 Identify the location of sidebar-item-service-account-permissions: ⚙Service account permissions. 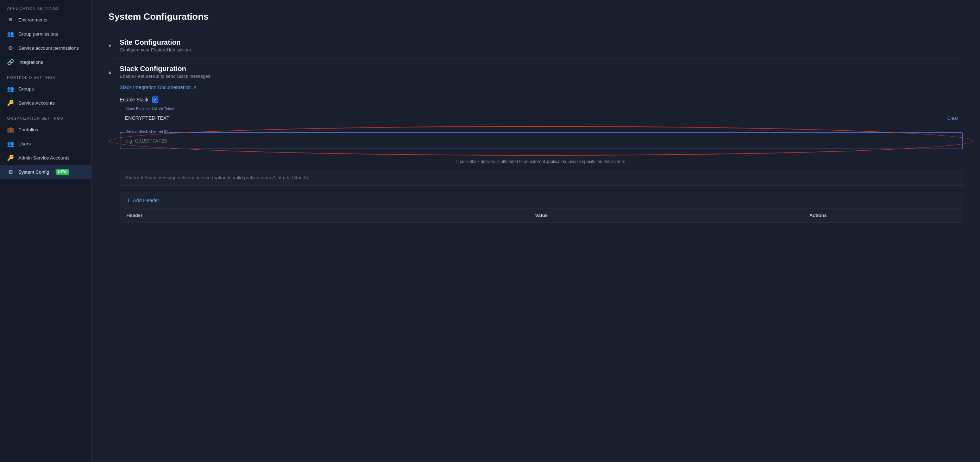
(46, 48).